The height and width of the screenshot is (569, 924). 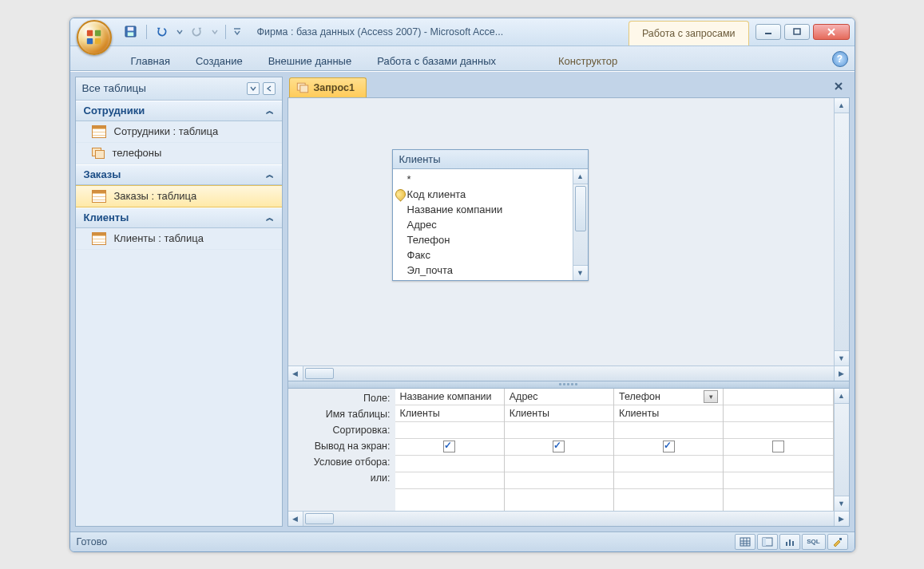 I want to click on view-design-button, so click(x=838, y=542).